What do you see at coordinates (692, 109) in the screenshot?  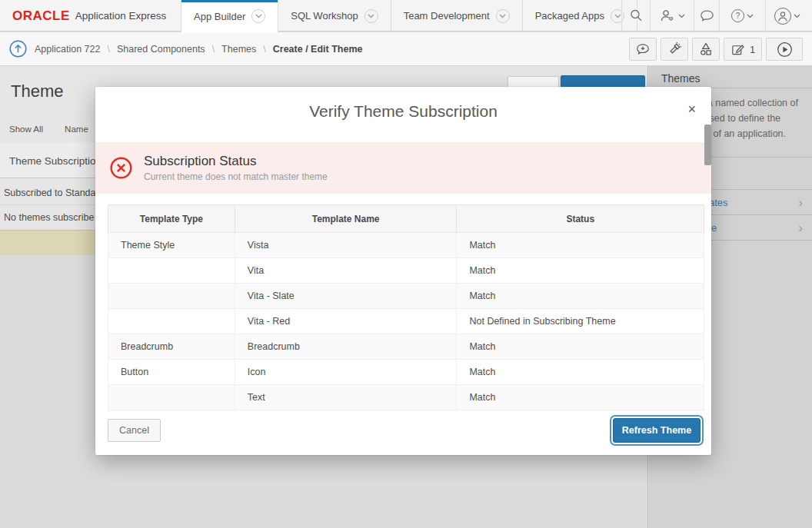 I see `close-icon: ×` at bounding box center [692, 109].